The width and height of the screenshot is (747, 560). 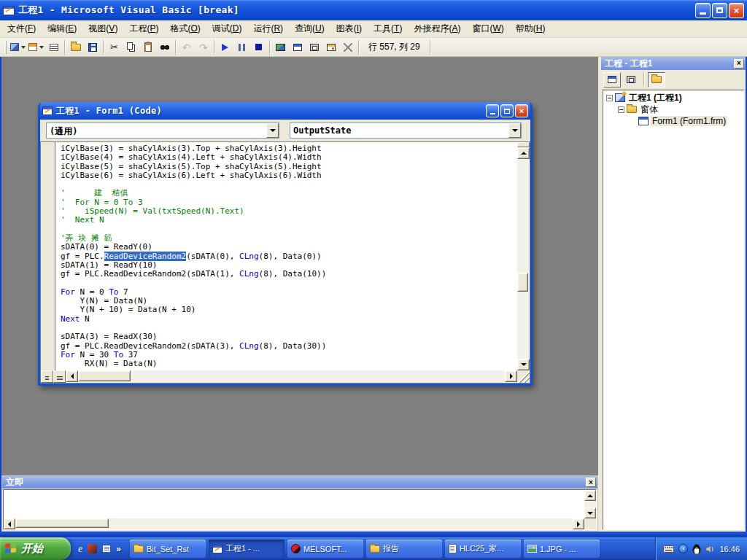 What do you see at coordinates (524, 376) in the screenshot?
I see `resize-grip` at bounding box center [524, 376].